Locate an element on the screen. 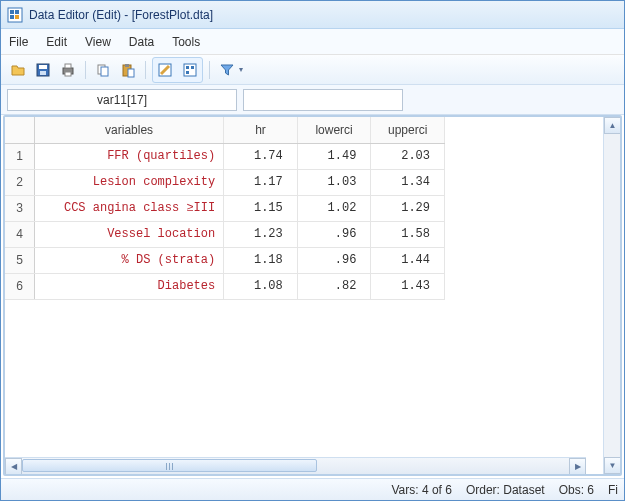 The image size is (625, 501). table-row: 1FFR (quartiles)1.741.492.03 is located at coordinates (225, 156).